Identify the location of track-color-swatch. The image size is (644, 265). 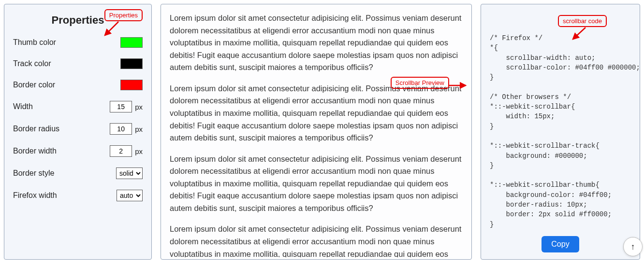
(132, 64).